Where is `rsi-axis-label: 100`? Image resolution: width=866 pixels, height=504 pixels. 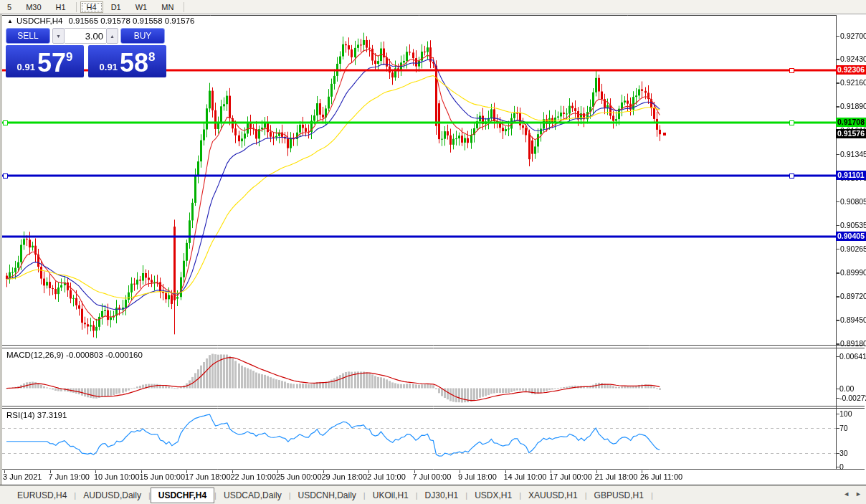 rsi-axis-label: 100 is located at coordinates (846, 414).